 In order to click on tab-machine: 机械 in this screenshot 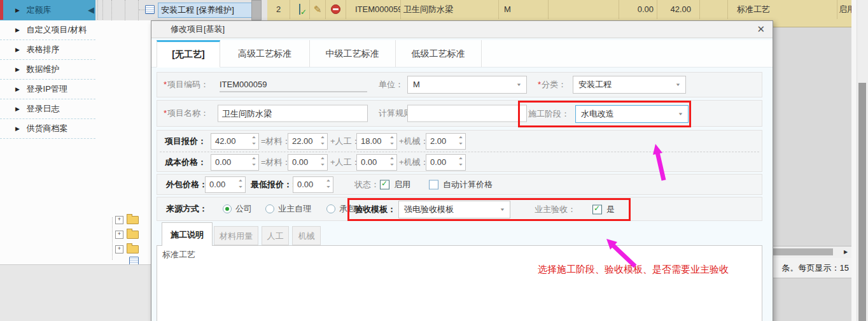, I will do `click(307, 236)`.